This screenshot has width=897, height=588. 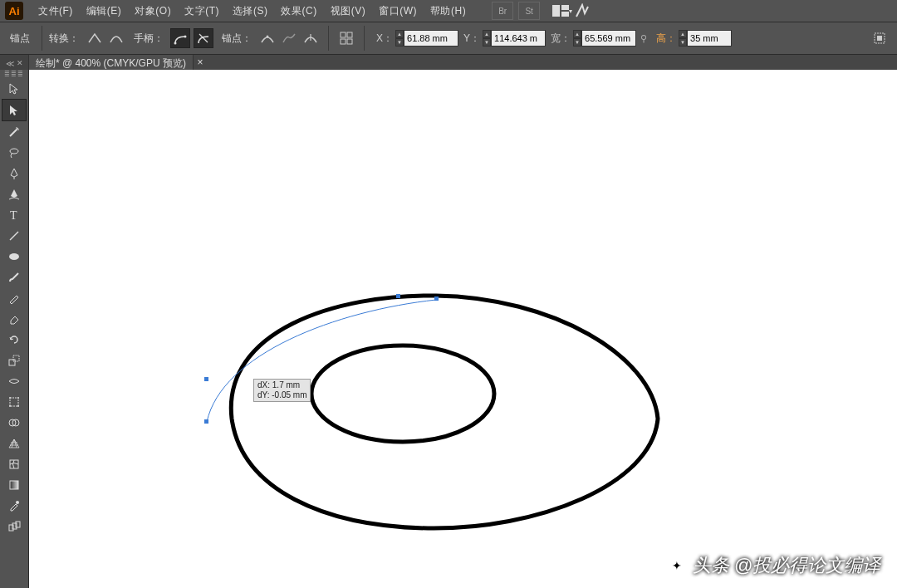 I want to click on type-tool: T, so click(x=14, y=214).